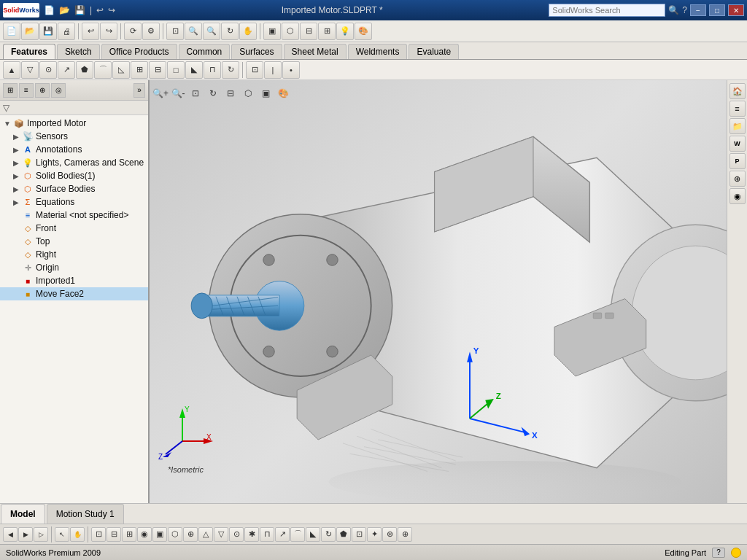  I want to click on tree-item-equations: ▶ Σ Equations, so click(74, 202).